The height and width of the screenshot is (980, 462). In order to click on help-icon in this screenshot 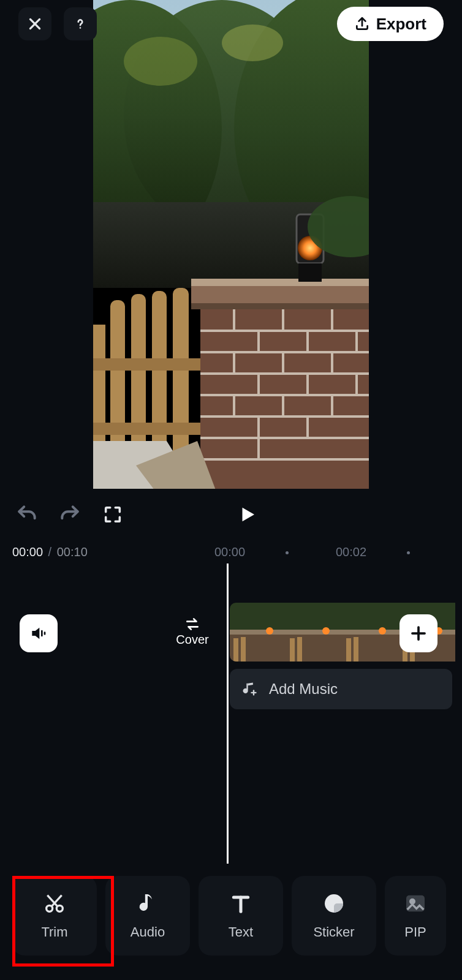, I will do `click(80, 24)`.